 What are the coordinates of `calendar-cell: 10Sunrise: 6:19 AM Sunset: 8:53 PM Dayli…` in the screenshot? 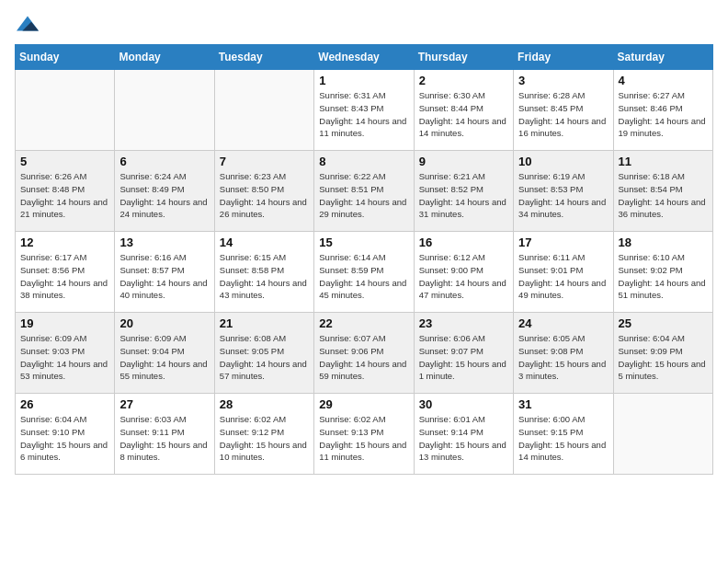 It's located at (563, 191).